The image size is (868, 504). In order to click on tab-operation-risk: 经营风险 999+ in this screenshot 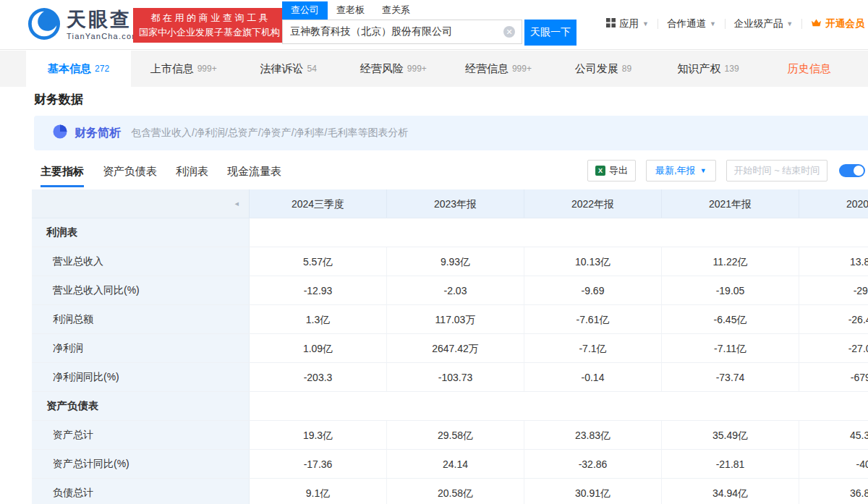, I will do `click(393, 69)`.